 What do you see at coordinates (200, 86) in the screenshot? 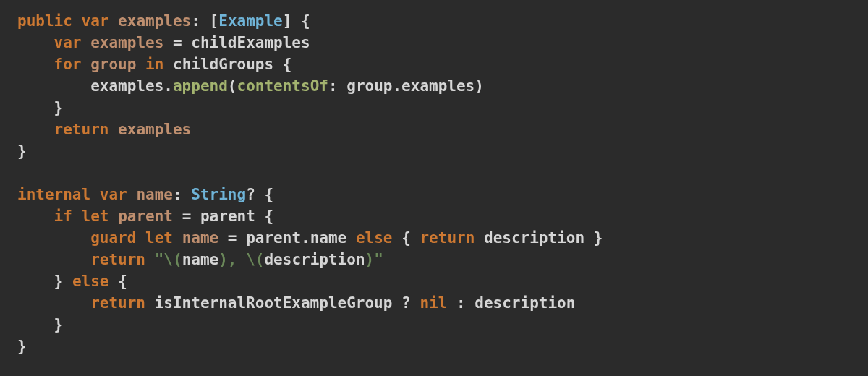
I see `method-append: append` at bounding box center [200, 86].